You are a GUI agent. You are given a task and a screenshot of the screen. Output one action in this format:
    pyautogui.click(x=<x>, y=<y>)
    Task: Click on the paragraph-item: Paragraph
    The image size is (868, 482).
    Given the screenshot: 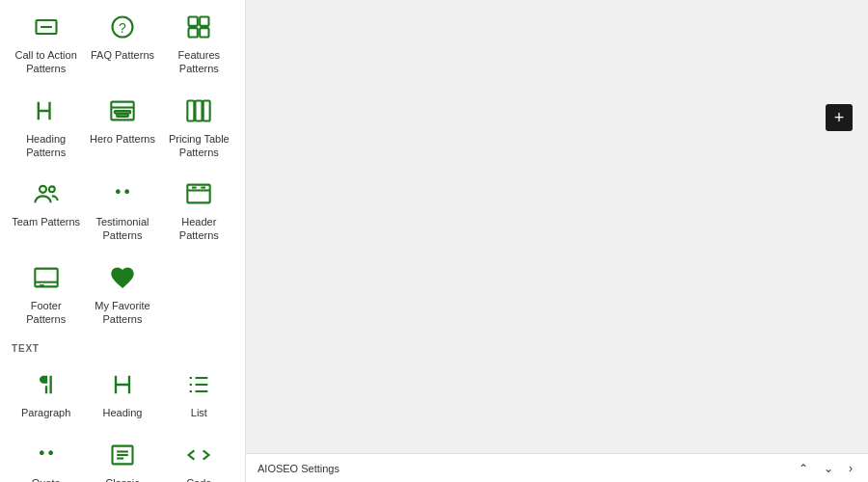 What is the action you would take?
    pyautogui.click(x=46, y=392)
    